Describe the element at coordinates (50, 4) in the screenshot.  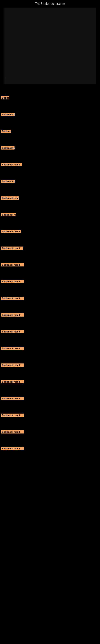
I see `site-title: TheBottlenecker.com` at that location.